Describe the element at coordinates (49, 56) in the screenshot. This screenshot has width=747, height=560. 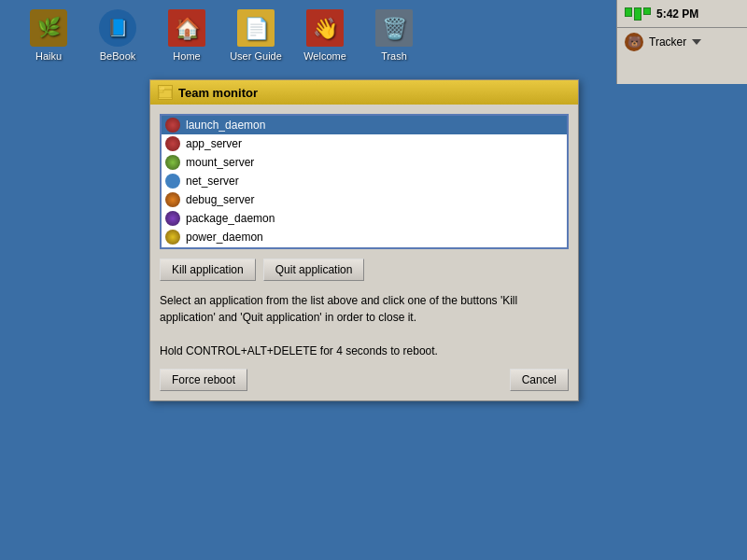
I see `desktop-icon-haiku-label: Haiku` at that location.